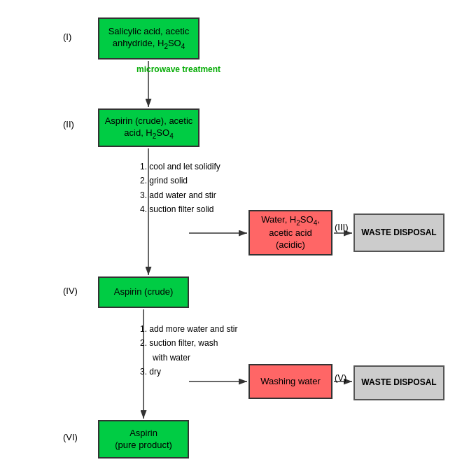 The image size is (476, 469). I want to click on steps-group1: 1. cool and let solidify 2. grind solid …, so click(181, 188).